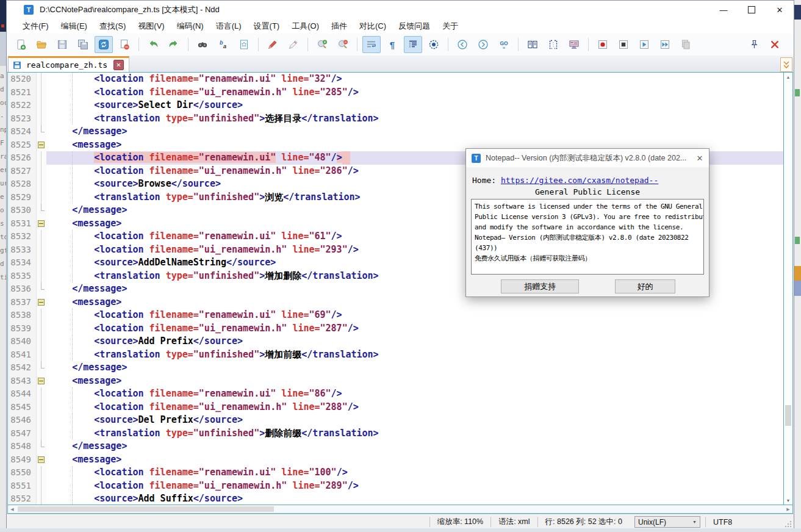 The height and width of the screenshot is (532, 801). Describe the element at coordinates (533, 45) in the screenshot. I see `compare-files-button` at that location.